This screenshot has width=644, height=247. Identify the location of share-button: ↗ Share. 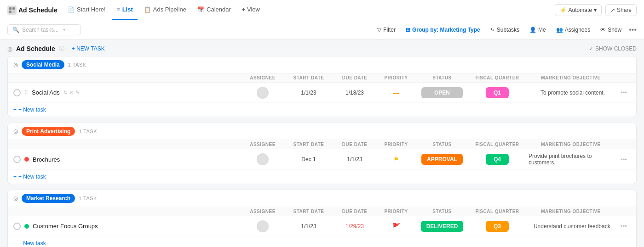
(621, 10).